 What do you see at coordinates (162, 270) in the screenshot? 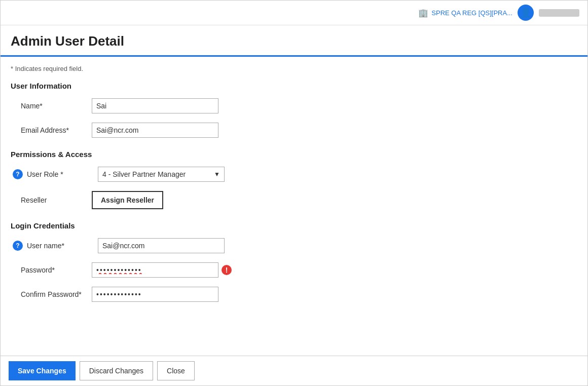
I see `password-input-wrapper: !` at bounding box center [162, 270].